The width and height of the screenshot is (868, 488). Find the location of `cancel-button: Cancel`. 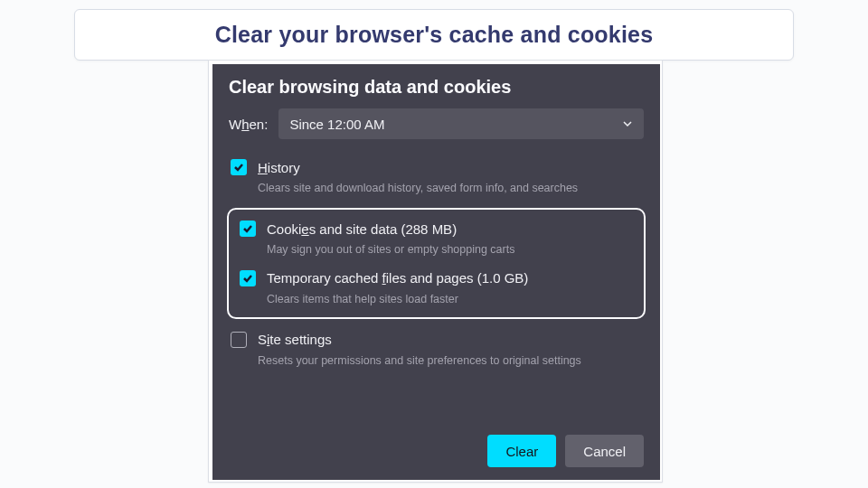

cancel-button: Cancel is located at coordinates (604, 451).